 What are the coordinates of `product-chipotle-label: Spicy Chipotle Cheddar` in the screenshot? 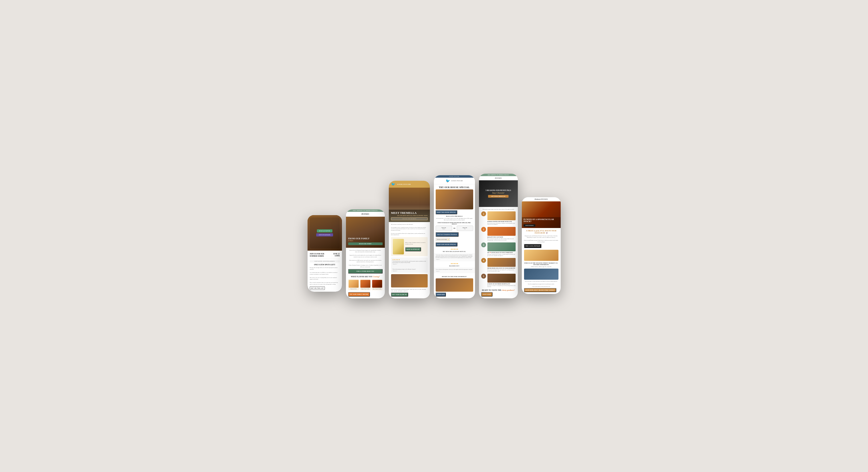 It's located at (377, 289).